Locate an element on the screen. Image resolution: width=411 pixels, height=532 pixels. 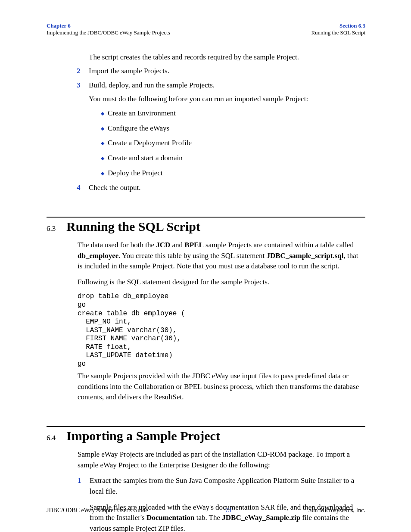
bold-jcd: JCD is located at coordinates (163, 245).